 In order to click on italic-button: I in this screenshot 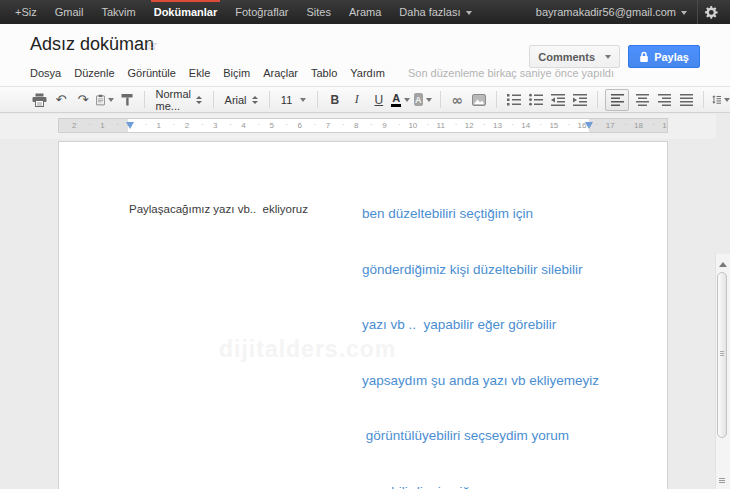, I will do `click(357, 100)`.